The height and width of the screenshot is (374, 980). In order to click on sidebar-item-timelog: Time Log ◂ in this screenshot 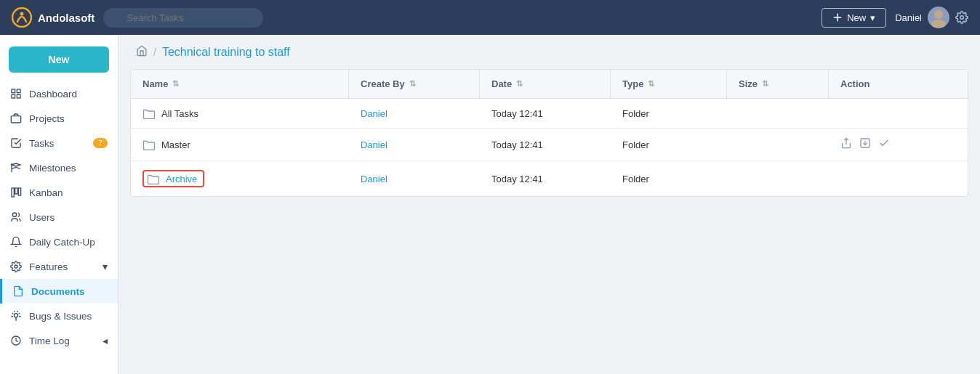, I will do `click(59, 341)`.